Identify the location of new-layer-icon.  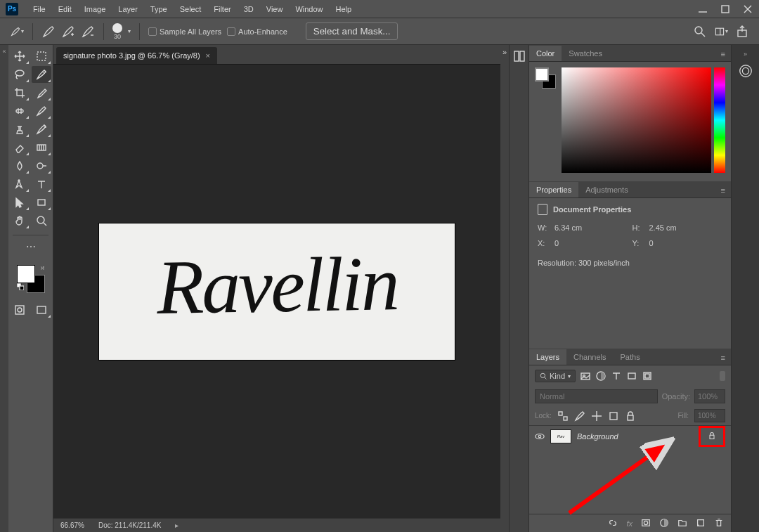
(701, 524).